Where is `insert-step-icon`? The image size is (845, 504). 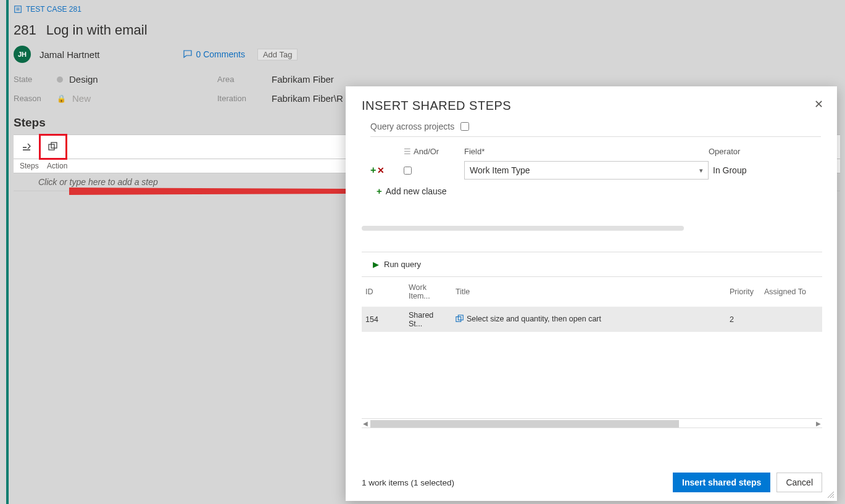
insert-step-icon is located at coordinates (27, 147).